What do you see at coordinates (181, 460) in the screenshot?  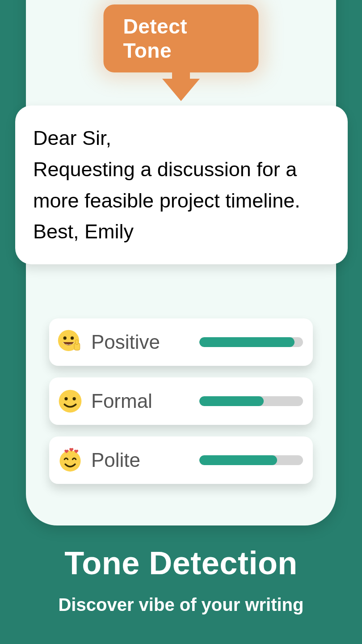 I see `tone-row-polite: Polite` at bounding box center [181, 460].